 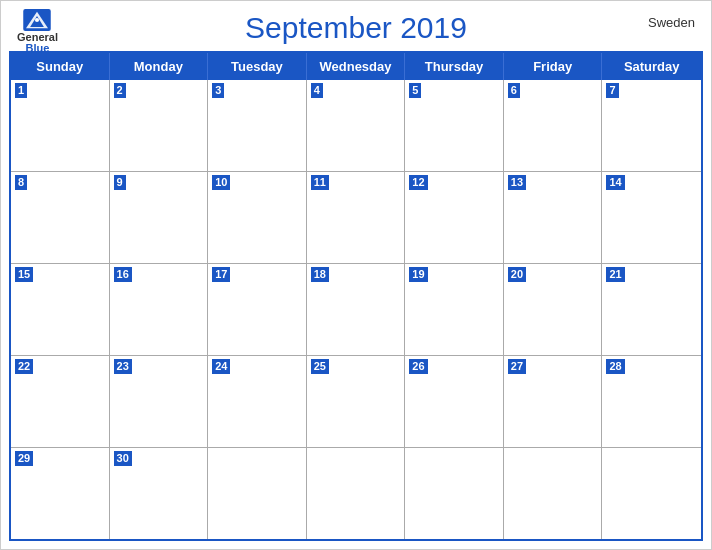 What do you see at coordinates (356, 310) in the screenshot?
I see `day-cell-18: 18` at bounding box center [356, 310].